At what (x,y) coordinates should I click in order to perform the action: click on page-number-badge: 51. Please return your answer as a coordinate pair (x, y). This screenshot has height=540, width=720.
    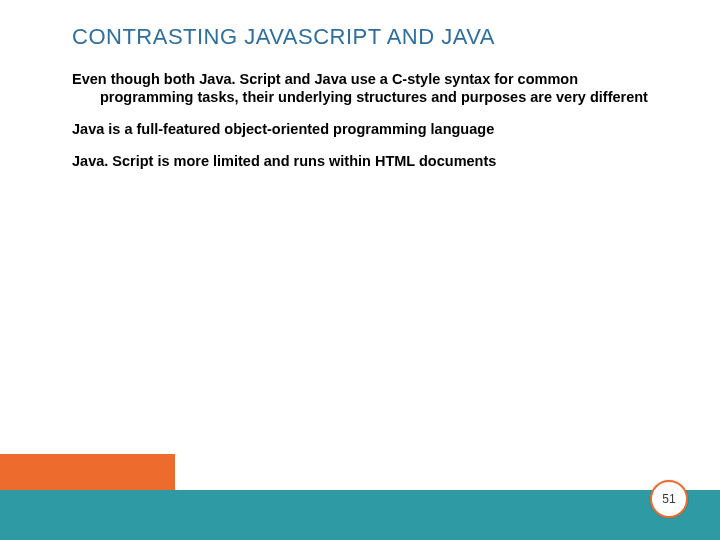
    Looking at the image, I should click on (669, 499).